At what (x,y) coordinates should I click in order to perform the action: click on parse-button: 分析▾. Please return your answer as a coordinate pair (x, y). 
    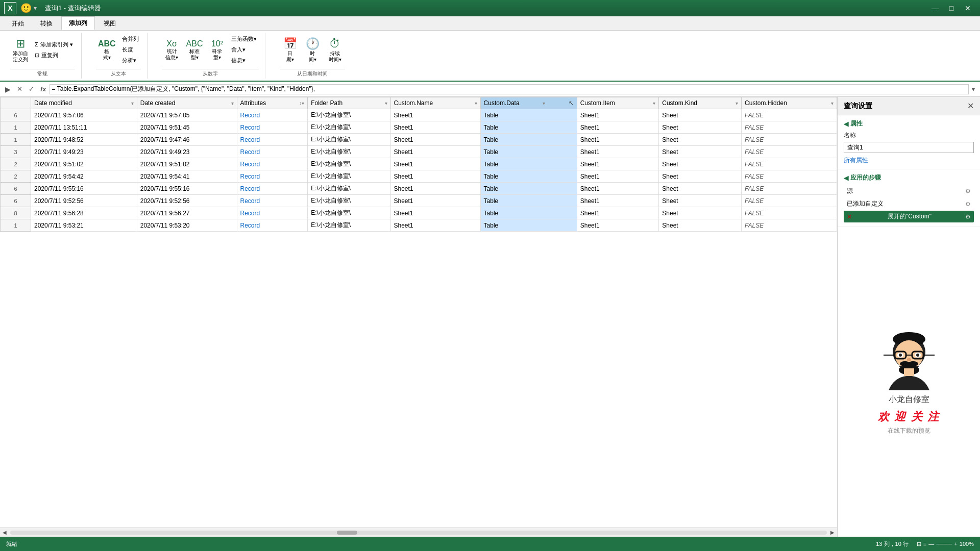
    Looking at the image, I should click on (131, 60).